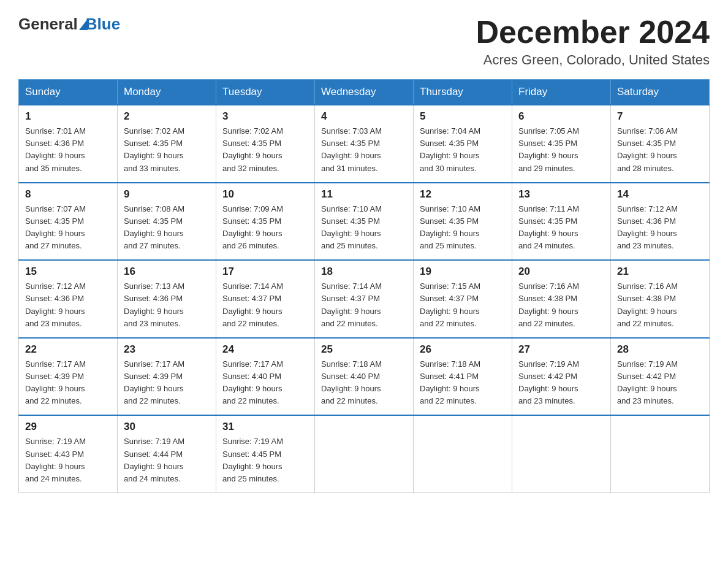 The image size is (728, 563). Describe the element at coordinates (68, 350) in the screenshot. I see `day-number: 22` at that location.